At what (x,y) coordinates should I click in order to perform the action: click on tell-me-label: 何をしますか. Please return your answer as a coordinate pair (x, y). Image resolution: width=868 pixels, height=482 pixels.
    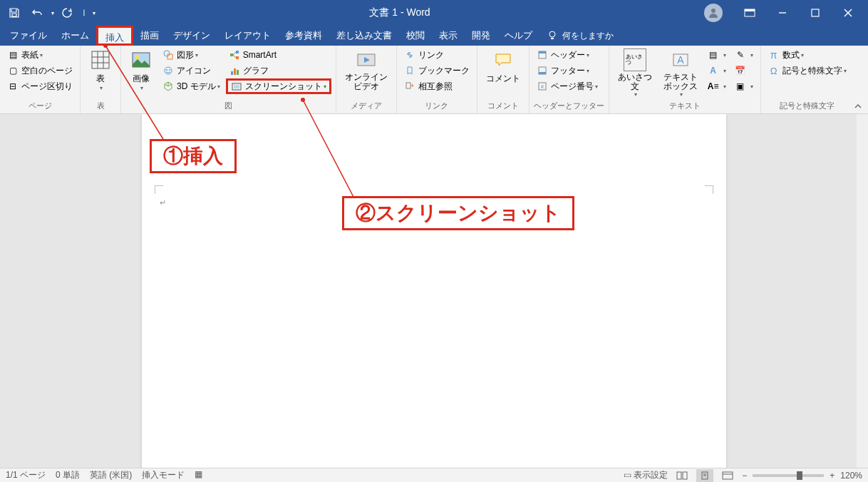
    Looking at the image, I should click on (588, 36).